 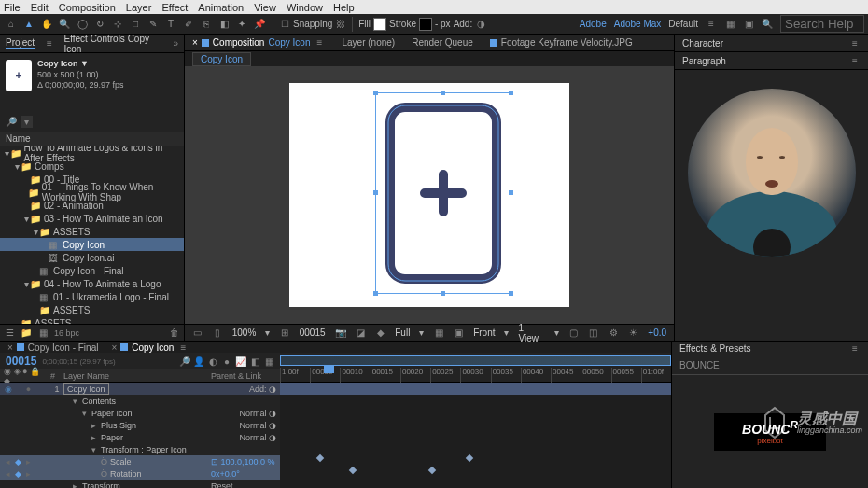 What do you see at coordinates (11, 122) in the screenshot?
I see `search-icon: 🔎` at bounding box center [11, 122].